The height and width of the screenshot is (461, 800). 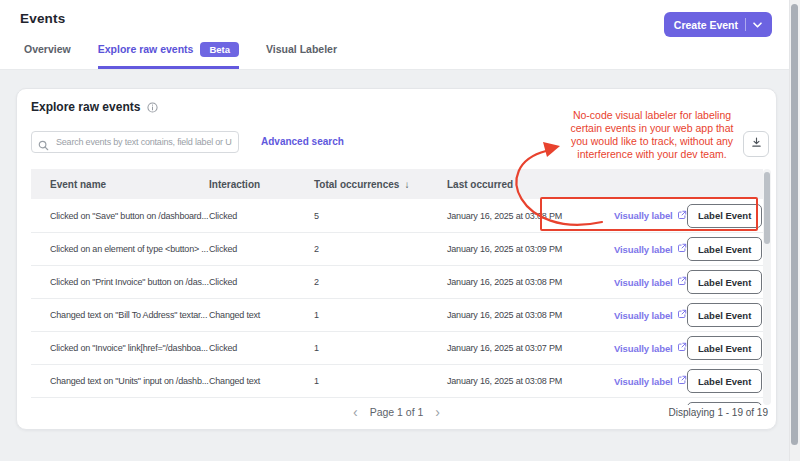 What do you see at coordinates (396, 412) in the screenshot?
I see `pagination: ‹ Page 1 of 1 ›` at bounding box center [396, 412].